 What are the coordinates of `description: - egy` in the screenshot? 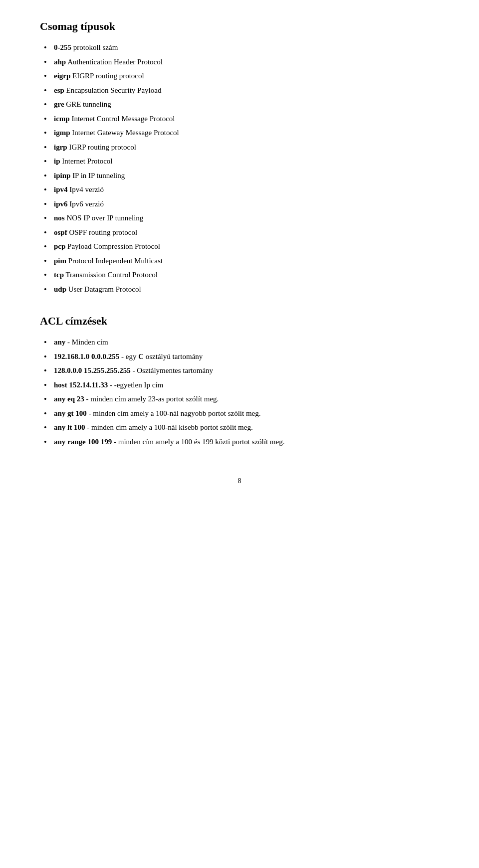 It's located at (130, 356).